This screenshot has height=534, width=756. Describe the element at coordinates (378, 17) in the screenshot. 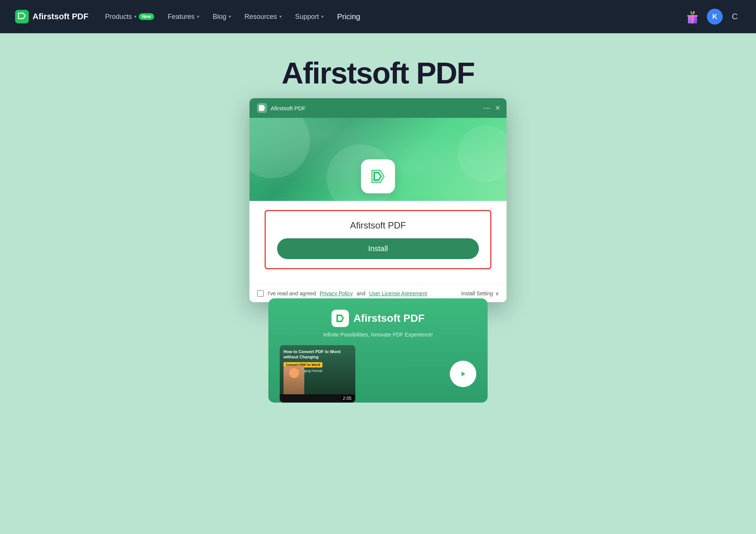

I see `navbar: Afirstsoft PDF Products ▾ New Features ▾…` at that location.